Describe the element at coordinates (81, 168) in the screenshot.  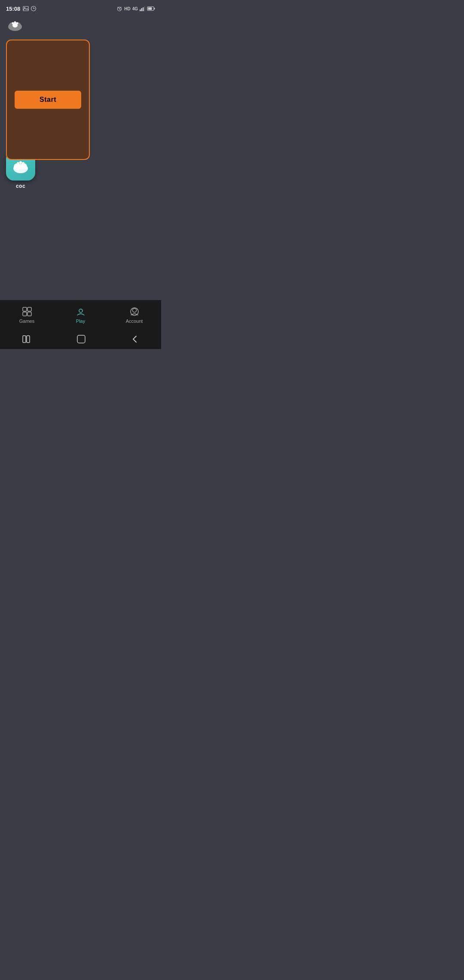
I see `main-content: Start coc` at that location.